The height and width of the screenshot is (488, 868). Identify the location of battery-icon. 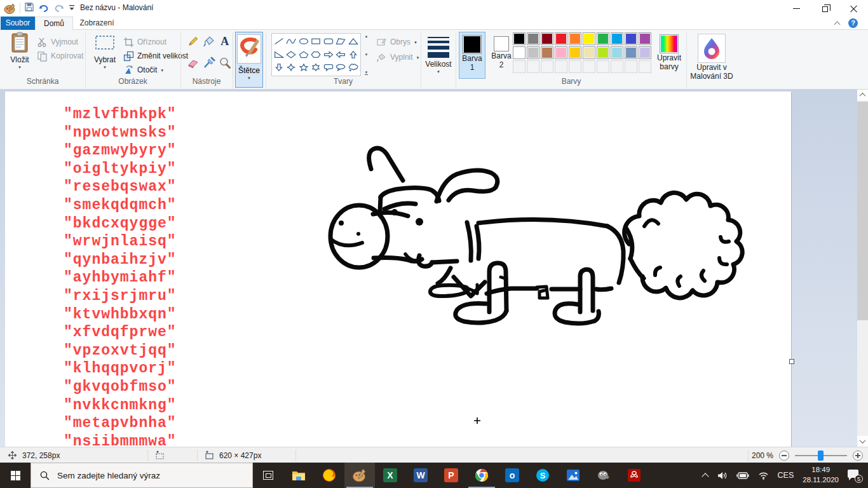
(743, 475).